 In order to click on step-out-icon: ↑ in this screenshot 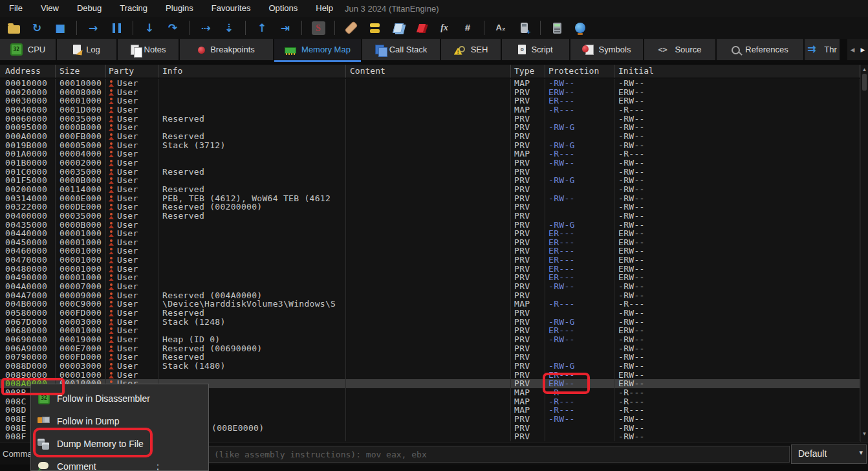, I will do `click(262, 28)`.